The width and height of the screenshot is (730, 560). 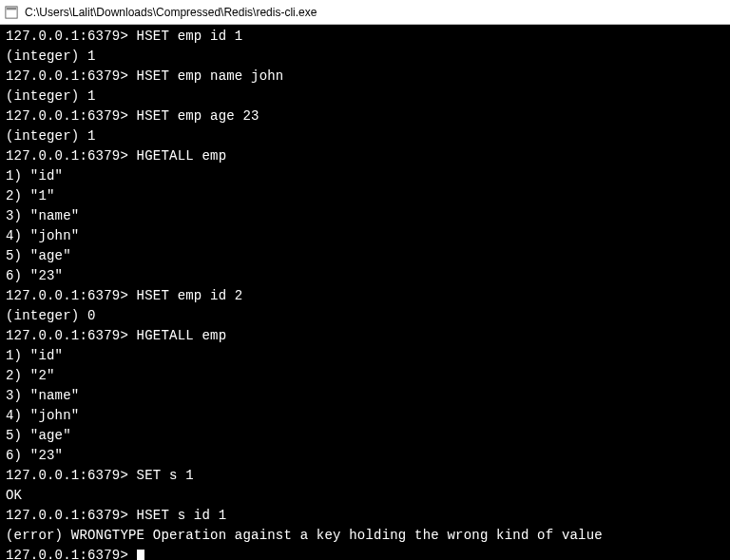 I want to click on titlebar: C:\Users\Lalit\Downloads\Compressed\Redi…, so click(x=365, y=12).